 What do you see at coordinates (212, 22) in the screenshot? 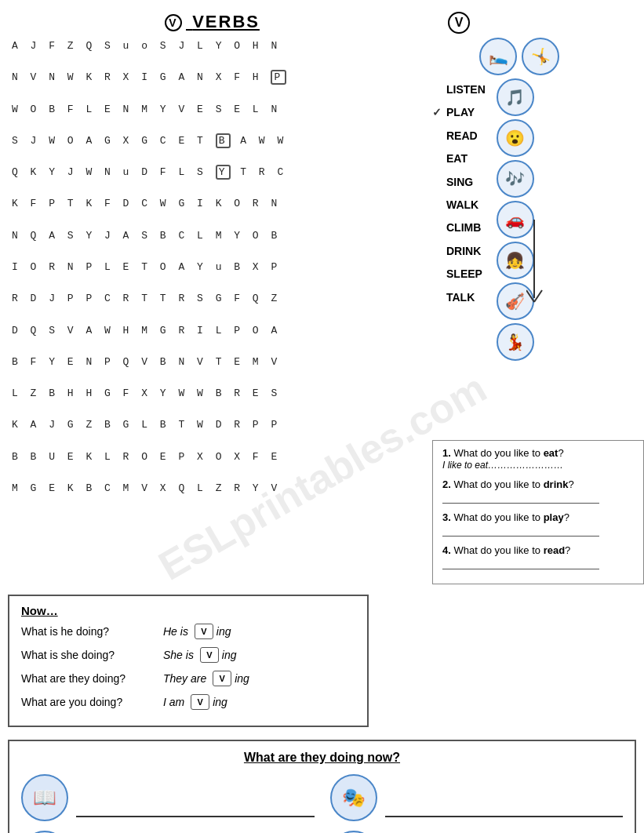
I see `page-title: V VERBS` at bounding box center [212, 22].